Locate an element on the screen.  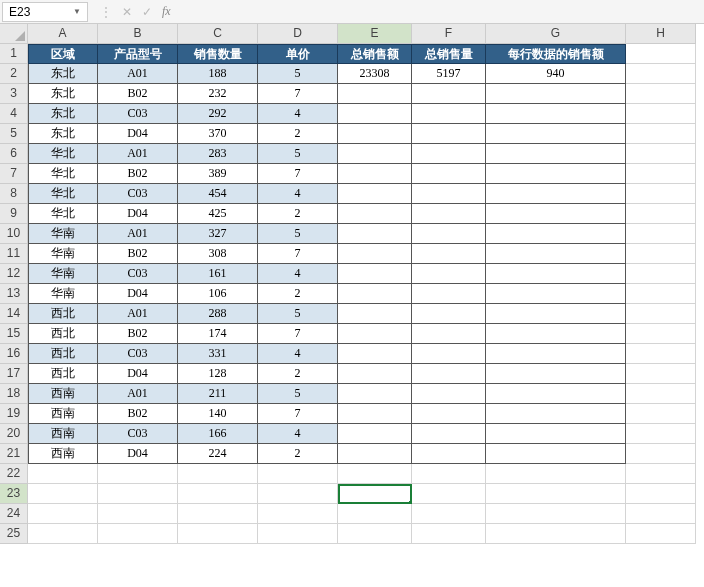
column-header-F: F is located at coordinates (449, 34).